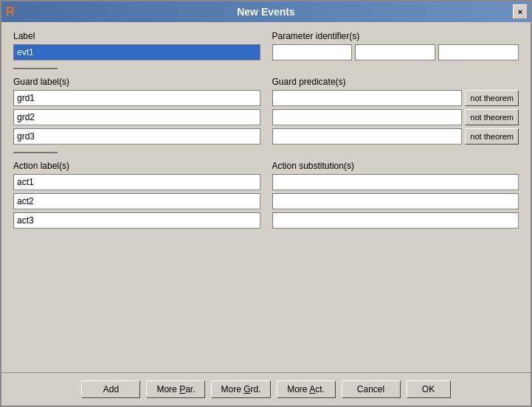  Describe the element at coordinates (306, 389) in the screenshot. I see `more-act-button: More Act.` at that location.